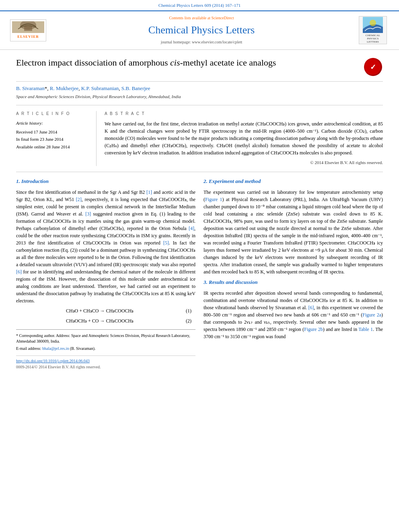 The width and height of the screenshot is (399, 532). Describe the element at coordinates (185, 311) in the screenshot. I see `eq1-number: (1)` at that location.